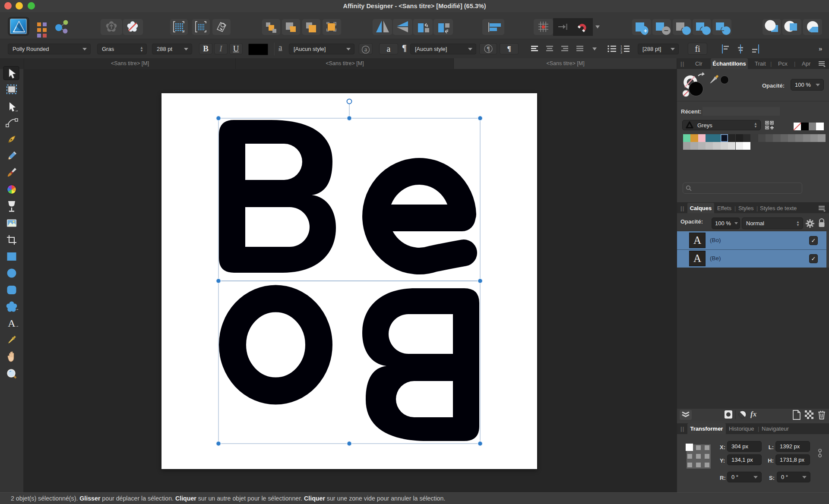  I want to click on svg-text: 2, so click(621, 49).